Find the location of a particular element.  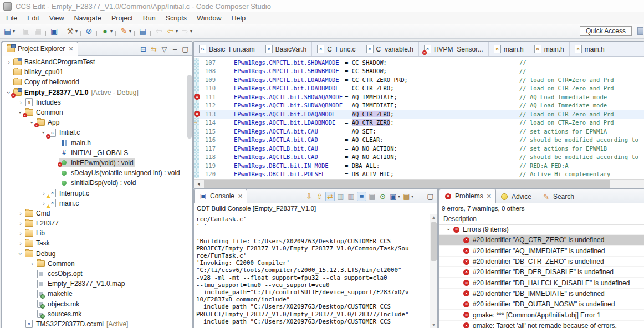

code-line-108: 108EPwm1Regs.CMPCTL.bit.SHDWBMODE= CC_SH… is located at coordinates (419, 71).